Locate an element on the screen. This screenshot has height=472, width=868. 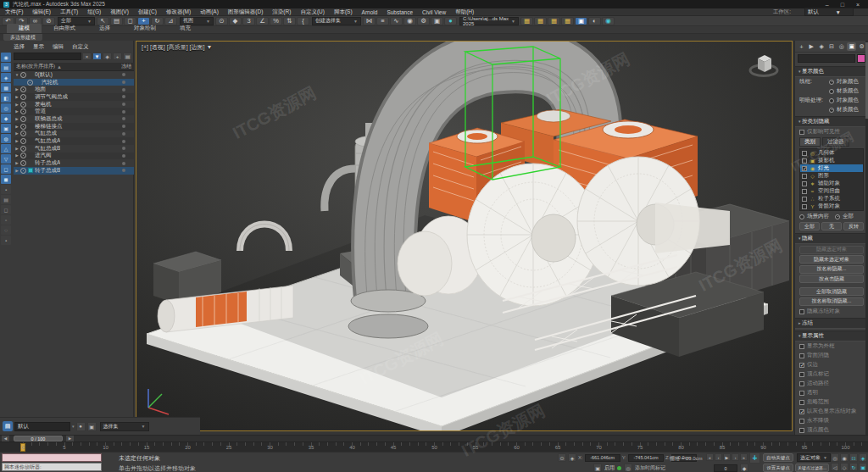
search-3dsmax-icon: ◉ is located at coordinates (609, 21).